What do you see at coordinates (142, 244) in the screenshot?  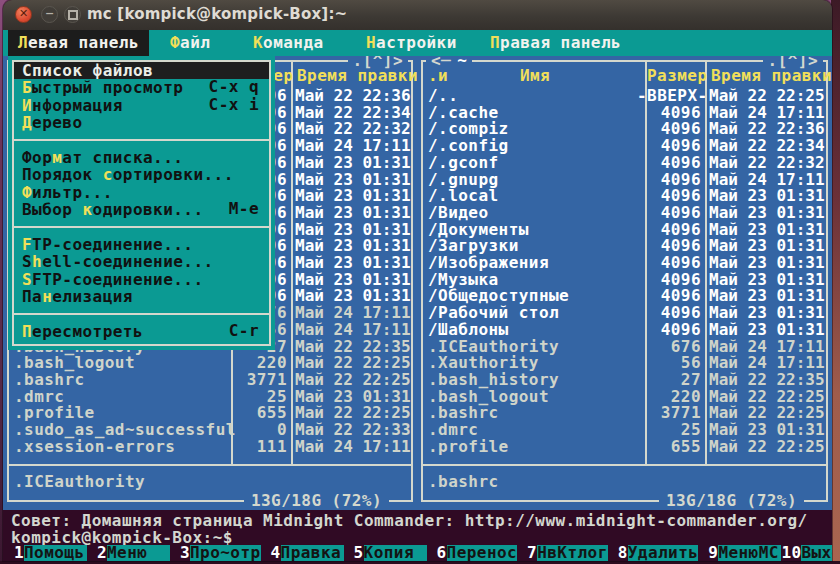 I see `dropdown-item-10: FTP-соединение...` at bounding box center [142, 244].